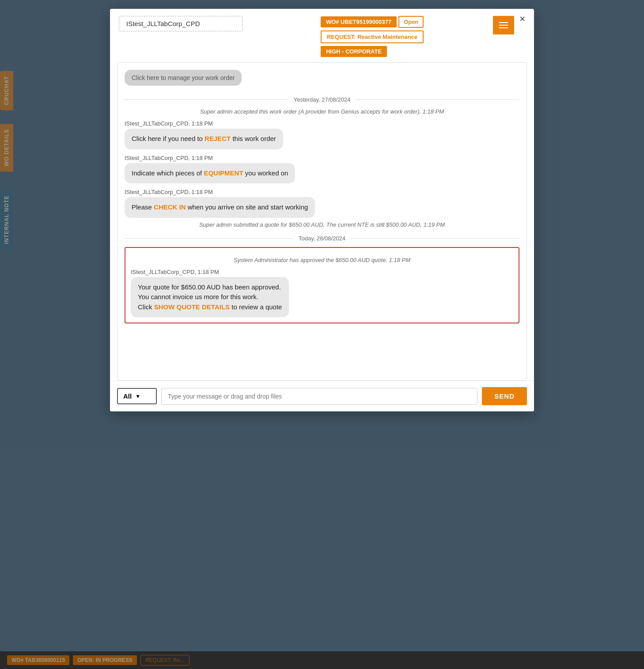 Image resolution: width=644 pixels, height=669 pixels. What do you see at coordinates (210, 297) in the screenshot?
I see `bubble4-line2: You cannot invoice us more for this work…` at bounding box center [210, 297].